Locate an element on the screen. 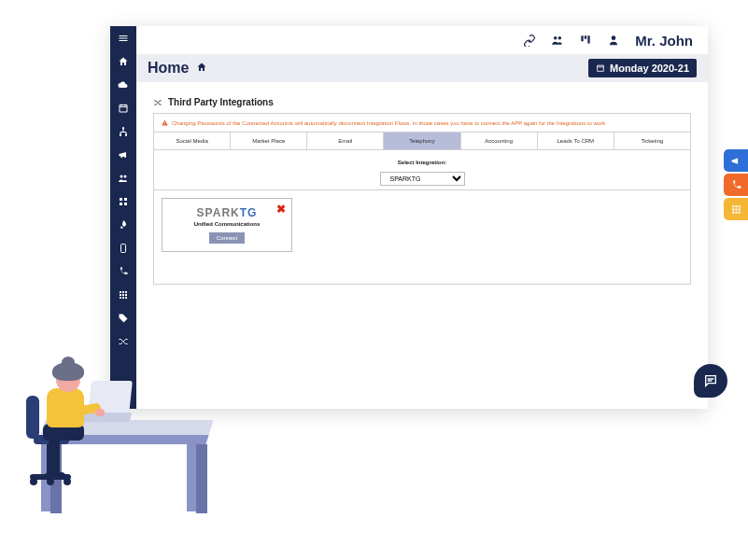 This screenshot has height=560, width=748. tag-icon is located at coordinates (123, 318).